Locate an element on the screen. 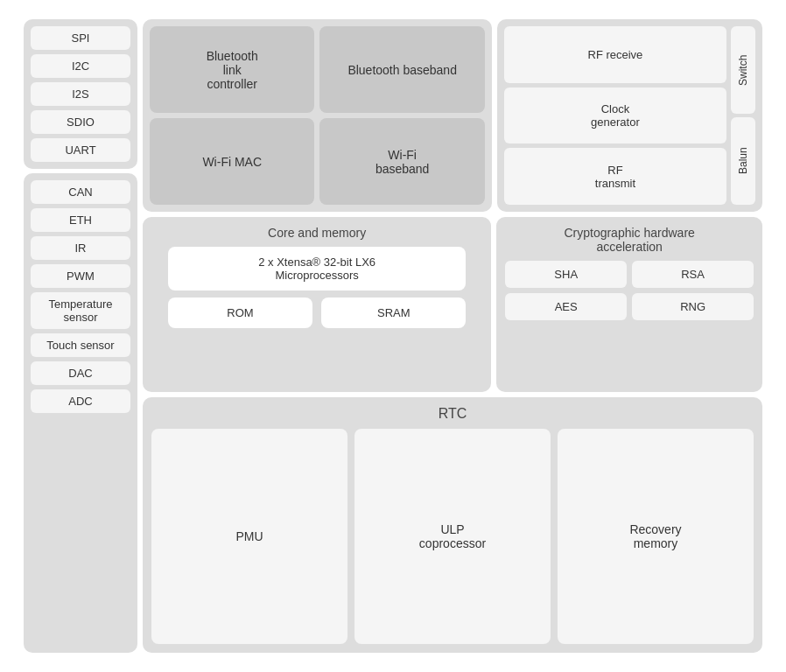  rf-main: RF receive Clock generator RF transmit is located at coordinates (615, 116).